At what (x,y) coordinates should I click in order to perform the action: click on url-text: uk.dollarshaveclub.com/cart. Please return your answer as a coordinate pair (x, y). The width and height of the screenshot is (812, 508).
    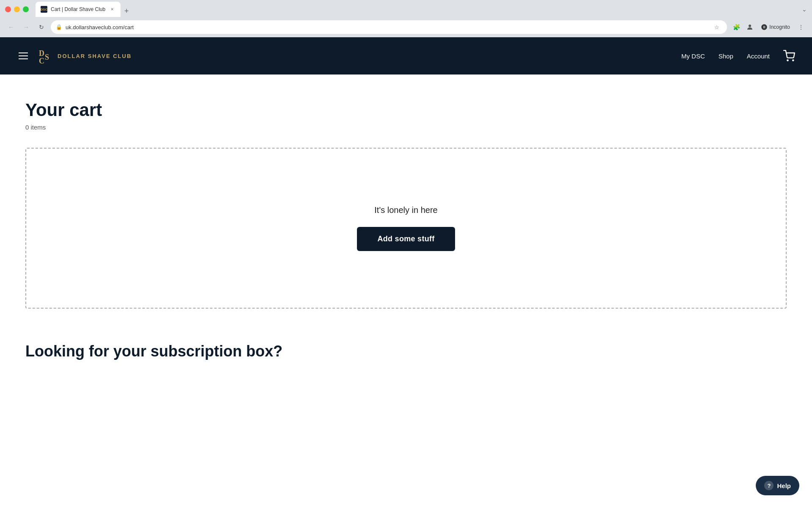
    Looking at the image, I should click on (387, 27).